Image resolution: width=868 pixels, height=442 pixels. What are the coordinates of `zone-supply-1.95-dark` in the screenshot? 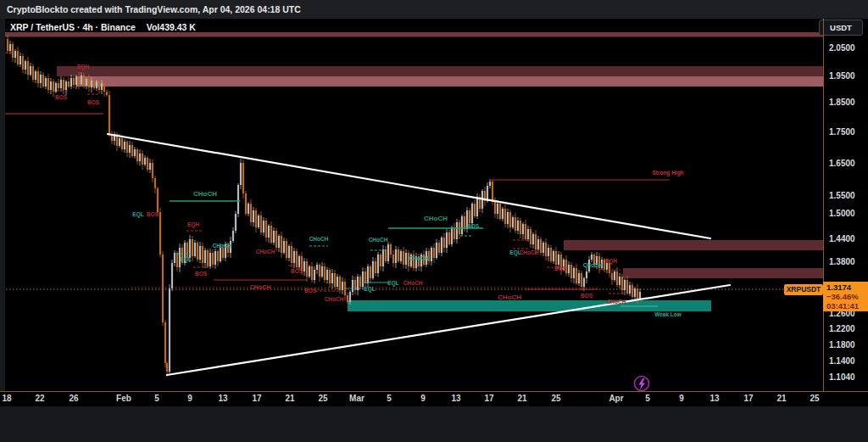 It's located at (440, 71).